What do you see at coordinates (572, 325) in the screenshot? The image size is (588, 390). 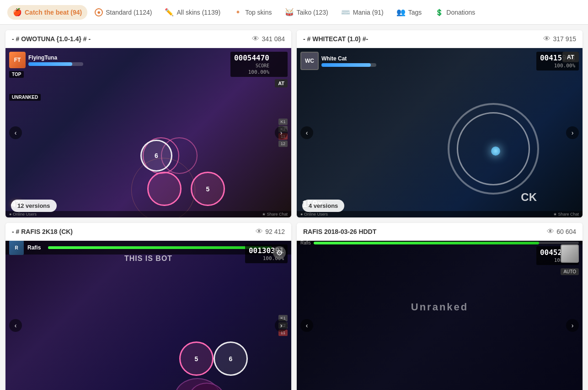 I see `next-arrow-4: ›` at bounding box center [572, 325].